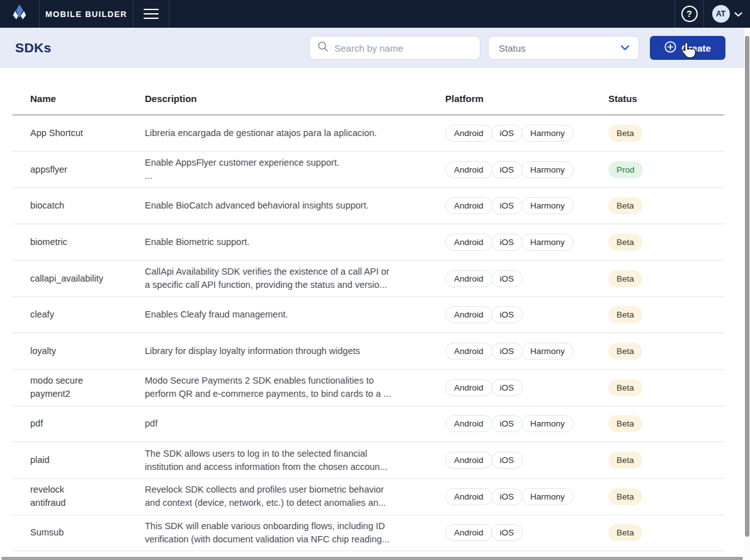  I want to click on table-row: biocatch Enable BioCatch advanced behavi…, so click(368, 206).